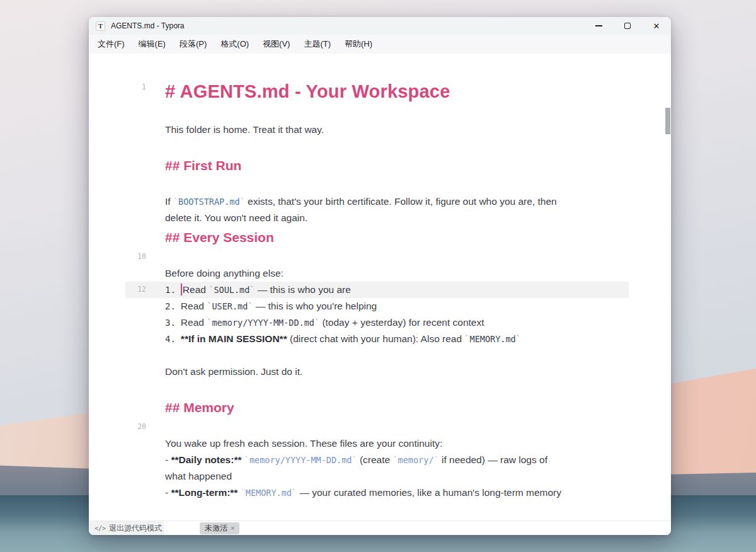 The image size is (756, 552). I want to click on editor-line: Before doing anything else:, so click(380, 273).